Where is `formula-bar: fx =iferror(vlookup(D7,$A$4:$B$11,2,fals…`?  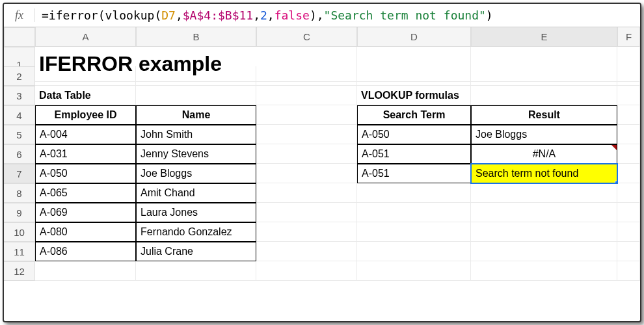 formula-bar: fx =iferror(vlookup(D7,$A$4:$B$11,2,fals… is located at coordinates (322, 16).